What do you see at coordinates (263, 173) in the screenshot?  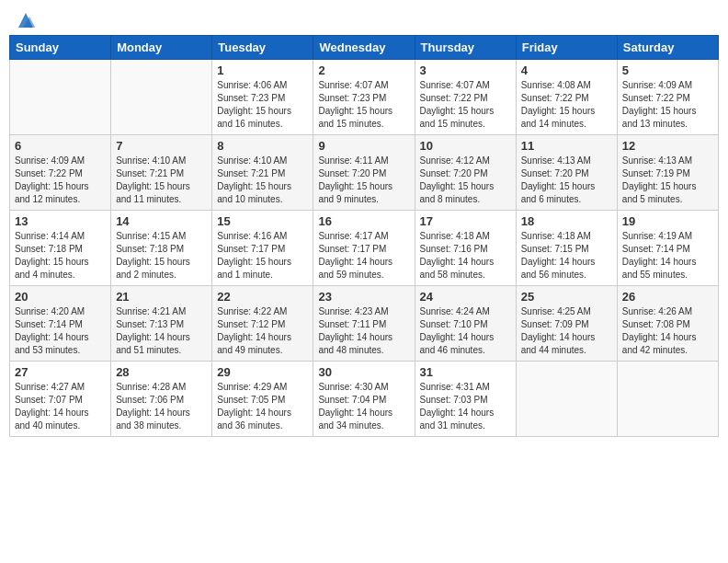 I see `calendar-cell: 8Sunrise: 4:10 AM Sunset: 7:21 PM Daylig…` at bounding box center [263, 173].